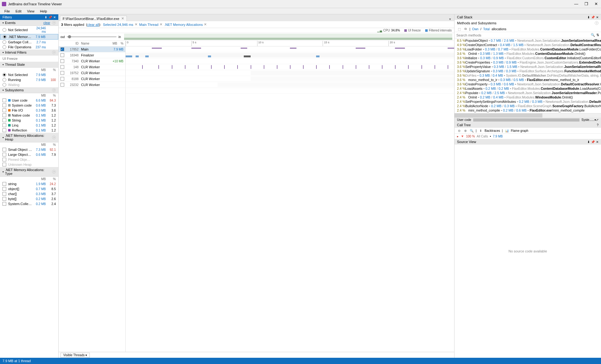  Describe the element at coordinates (29, 150) in the screenshot. I see `filter-row: Small Object Heap7.3 MB92.1` at that location.